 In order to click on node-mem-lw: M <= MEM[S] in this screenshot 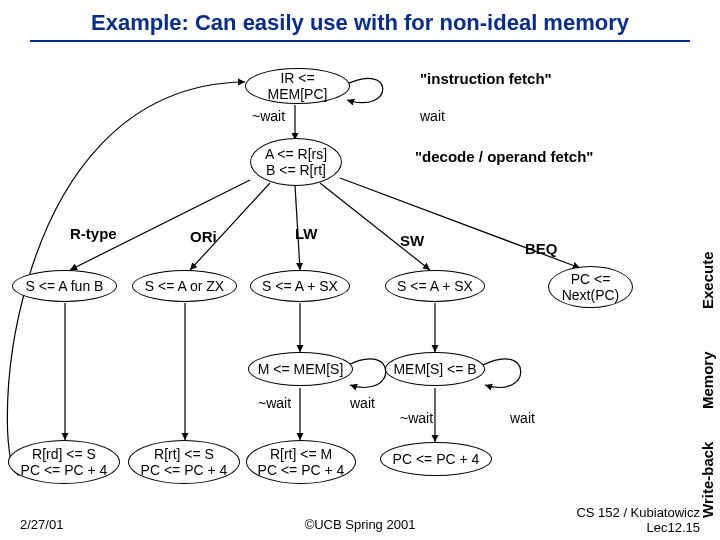, I will do `click(300, 369)`.